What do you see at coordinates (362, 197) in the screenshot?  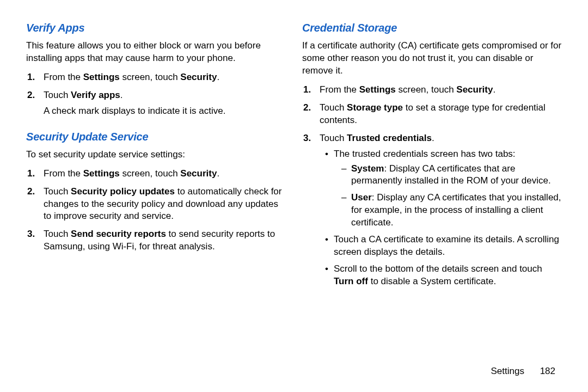 I see `bold: User` at bounding box center [362, 197].